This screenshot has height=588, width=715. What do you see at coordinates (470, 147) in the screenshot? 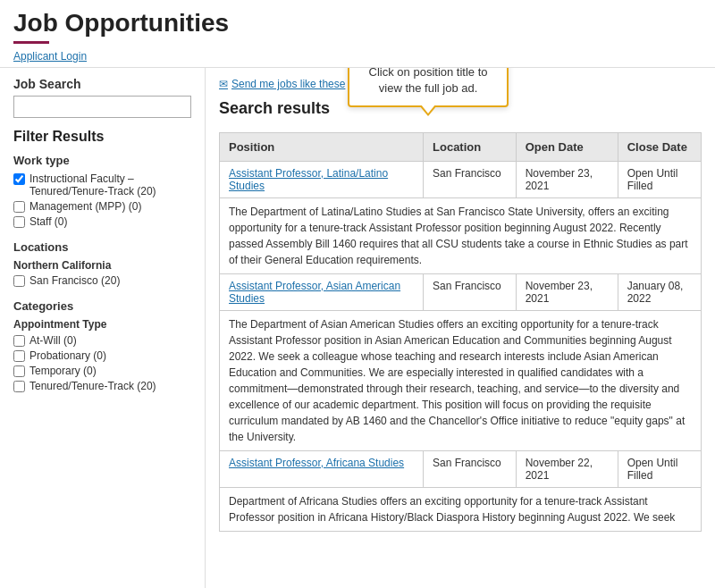
I see `col-location: Location` at bounding box center [470, 147].